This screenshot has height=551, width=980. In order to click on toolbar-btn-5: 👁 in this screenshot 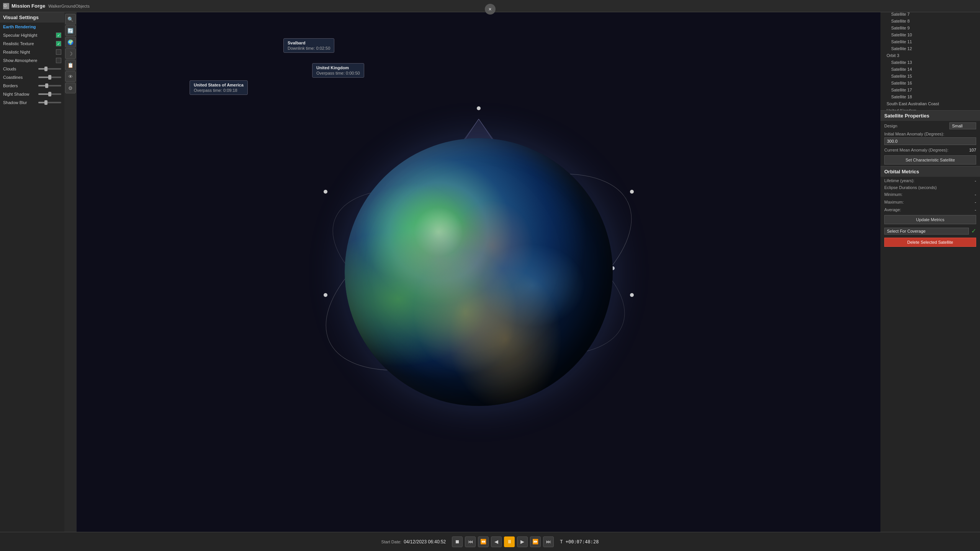, I will do `click(70, 77)`.